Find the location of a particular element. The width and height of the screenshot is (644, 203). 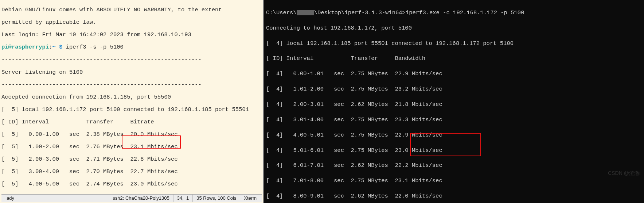

table-row: [ 4] 1.01-2.00 sec 2.75 MBytes 23.2 Mbit… is located at coordinates (454, 89).